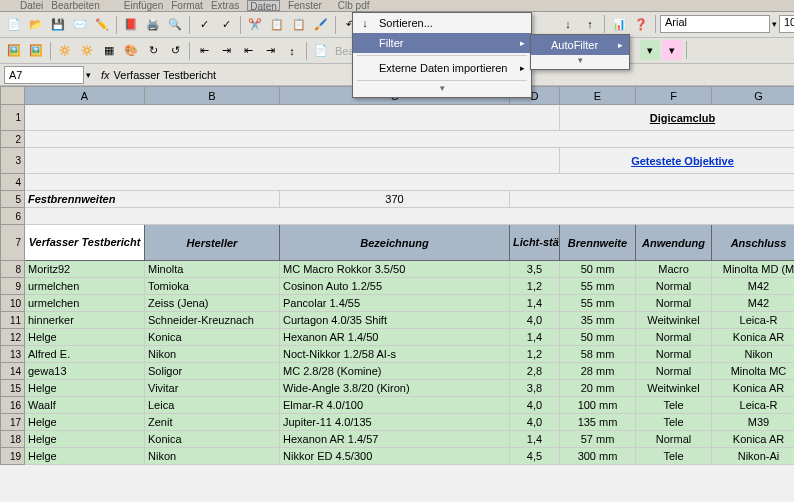 The image size is (794, 502). Describe the element at coordinates (109, 51) in the screenshot. I see `crop-icon: ▦` at that location.